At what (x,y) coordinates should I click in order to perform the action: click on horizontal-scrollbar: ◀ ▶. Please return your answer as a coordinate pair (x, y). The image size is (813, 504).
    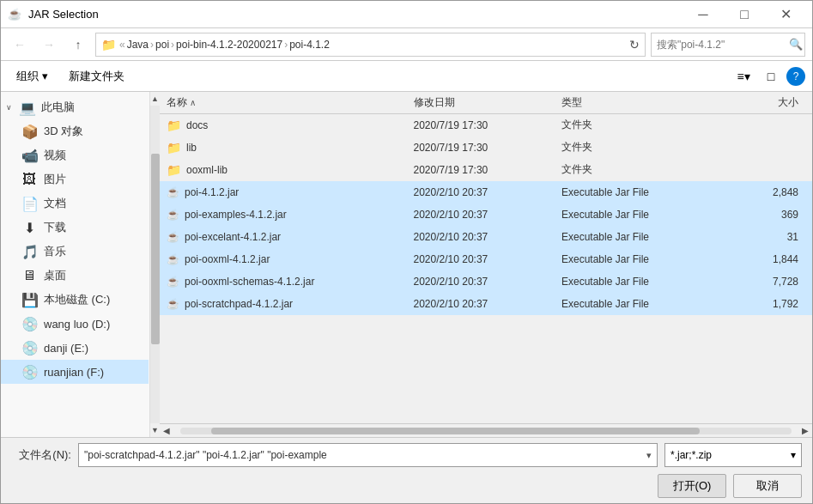
    Looking at the image, I should click on (486, 430).